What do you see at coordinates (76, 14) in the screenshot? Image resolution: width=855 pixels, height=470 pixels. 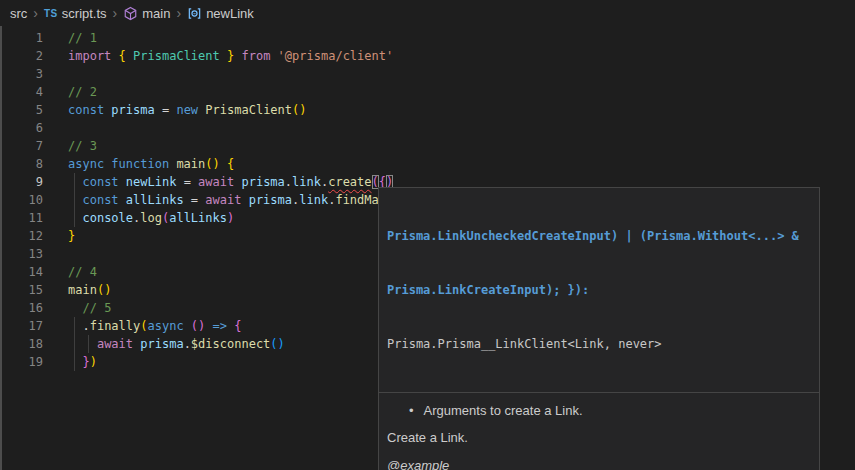 I see `breadcrumb-item-script-ts: TS script.ts` at bounding box center [76, 14].